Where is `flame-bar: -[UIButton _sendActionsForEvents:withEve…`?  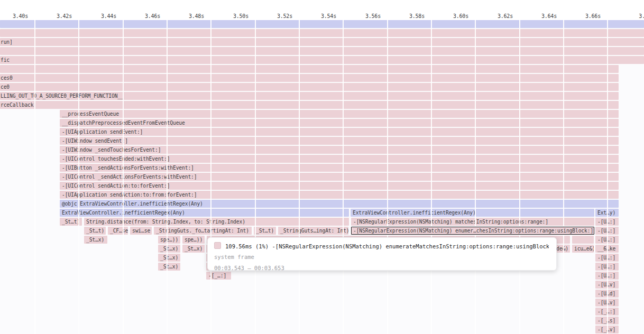 flame-bar: -[UIButton _sendActionsForEvents:withEve… is located at coordinates (339, 168).